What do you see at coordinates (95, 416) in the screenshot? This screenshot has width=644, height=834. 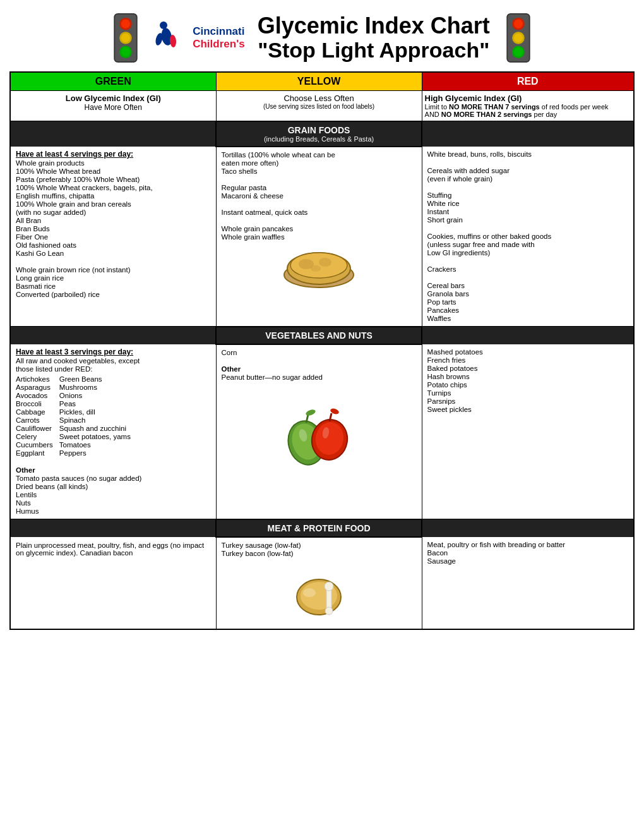 I see `veg-col2: Green Beans Mushrooms Onions Peas Pickle…` at bounding box center [95, 416].